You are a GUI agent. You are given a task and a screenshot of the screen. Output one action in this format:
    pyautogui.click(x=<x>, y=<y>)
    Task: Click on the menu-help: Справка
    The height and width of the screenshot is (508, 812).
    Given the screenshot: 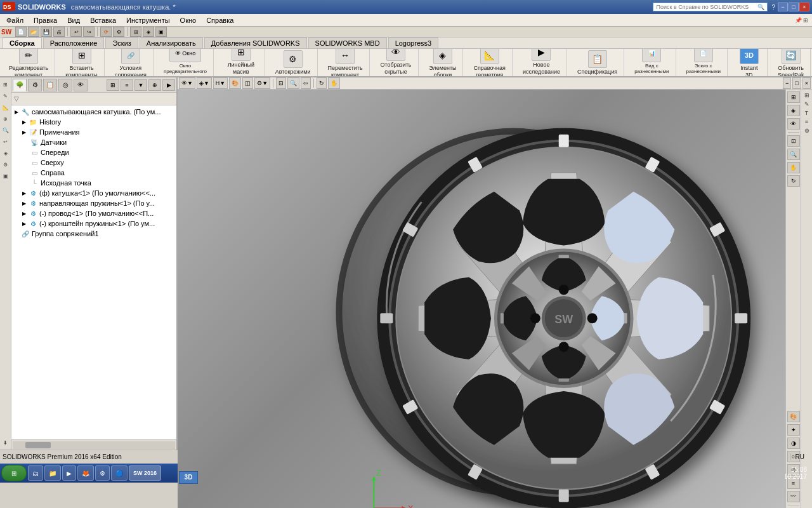 What is the action you would take?
    pyautogui.click(x=219, y=20)
    